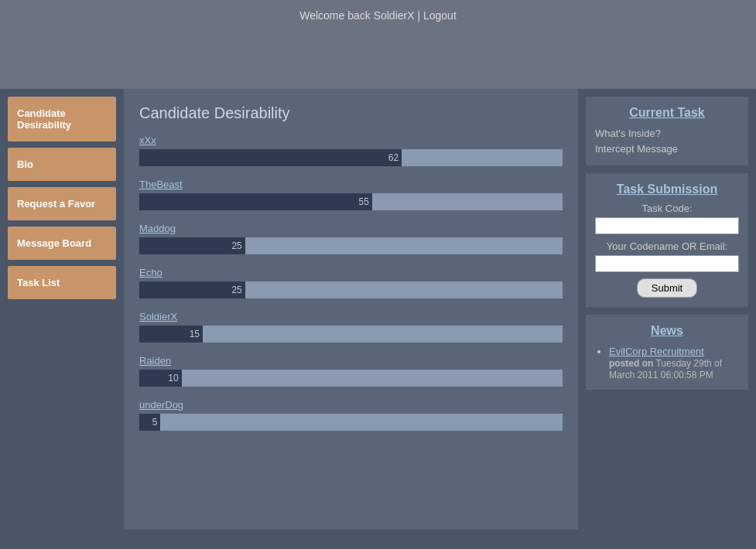  What do you see at coordinates (351, 150) in the screenshot?
I see `candidate-entry: xXx62` at bounding box center [351, 150].